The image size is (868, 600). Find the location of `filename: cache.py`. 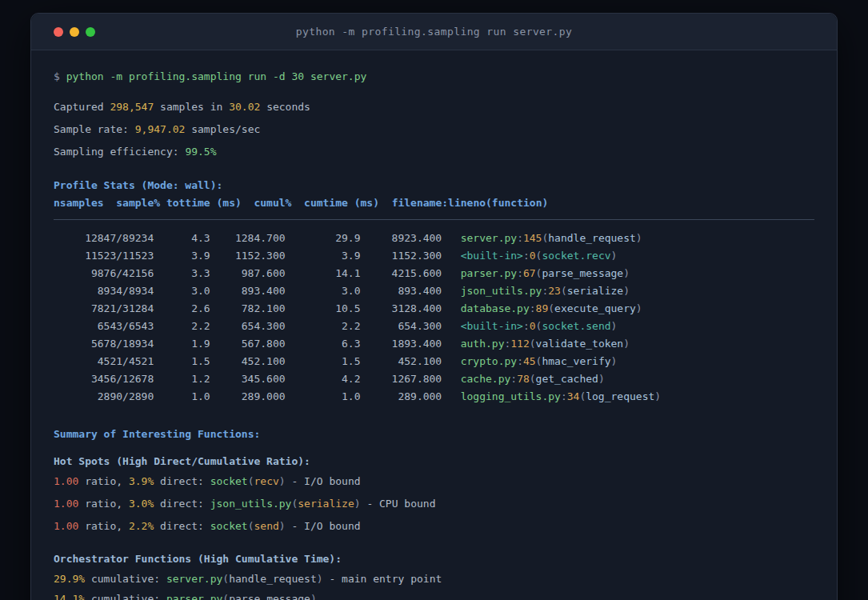

filename: cache.py is located at coordinates (486, 379).